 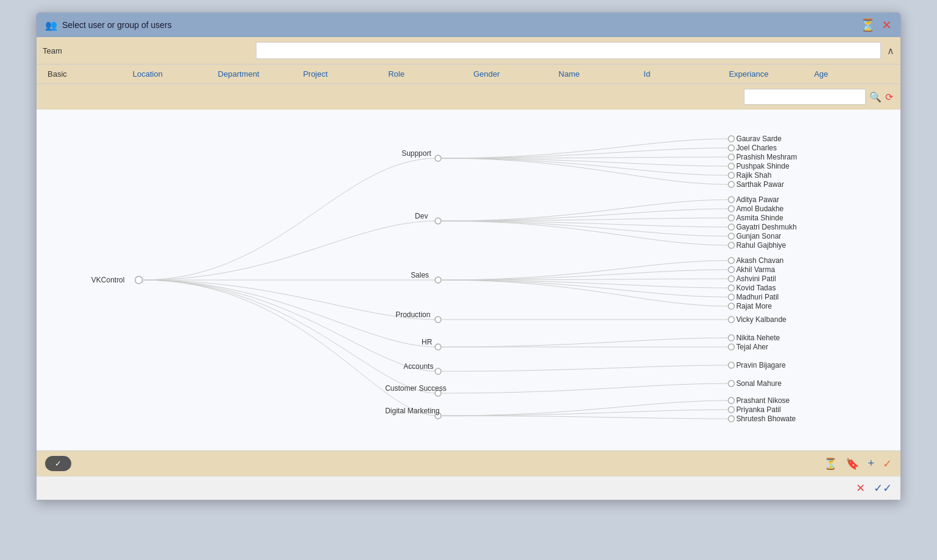 I want to click on member-asmita-node, so click(x=731, y=218).